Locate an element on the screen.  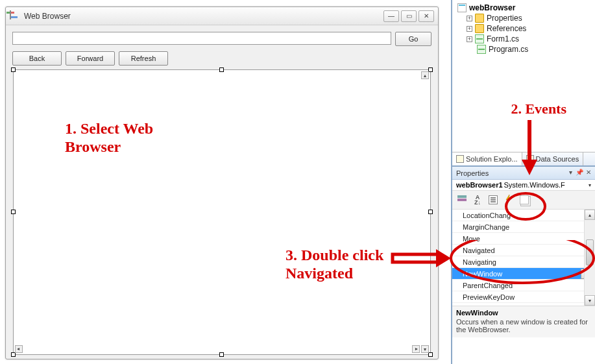
refresh-button: Refresh is located at coordinates (143, 58).